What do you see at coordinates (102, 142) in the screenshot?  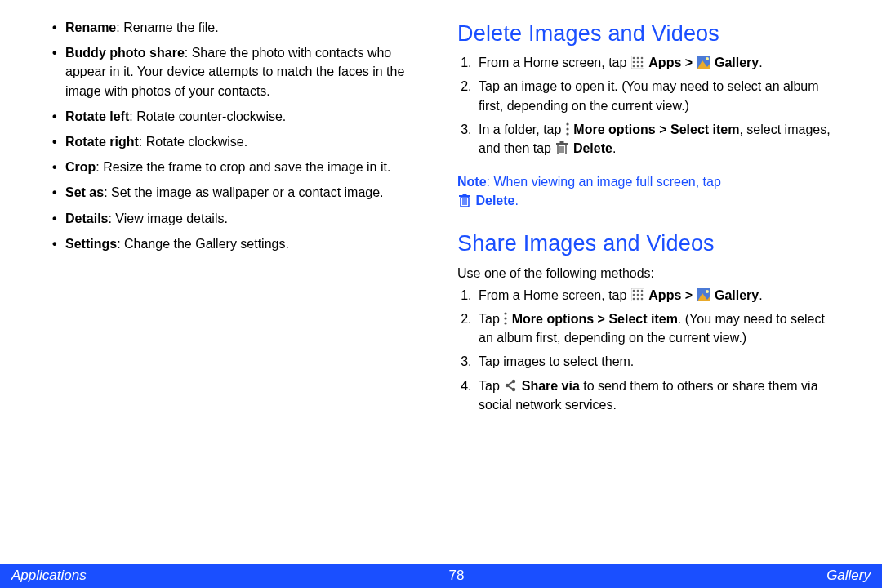 I see `item-label: Rotate right` at bounding box center [102, 142].